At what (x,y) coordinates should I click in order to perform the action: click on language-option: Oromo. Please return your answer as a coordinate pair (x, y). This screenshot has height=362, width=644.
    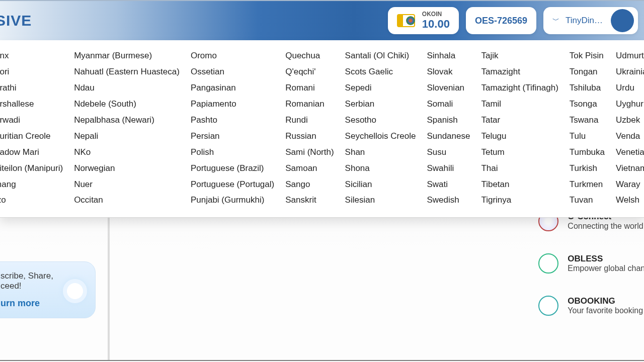
    Looking at the image, I should click on (232, 56).